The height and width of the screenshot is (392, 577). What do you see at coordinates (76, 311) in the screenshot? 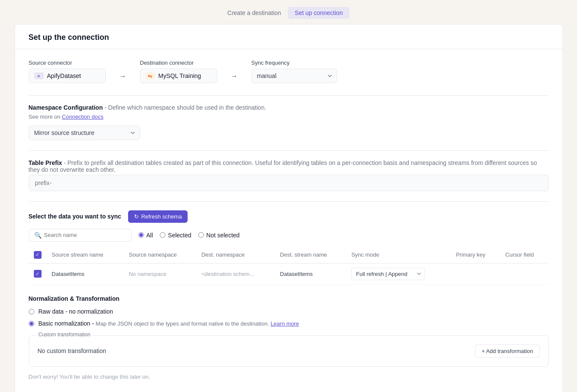
I see `norm-raw-label: Raw data - no normalization` at bounding box center [76, 311].